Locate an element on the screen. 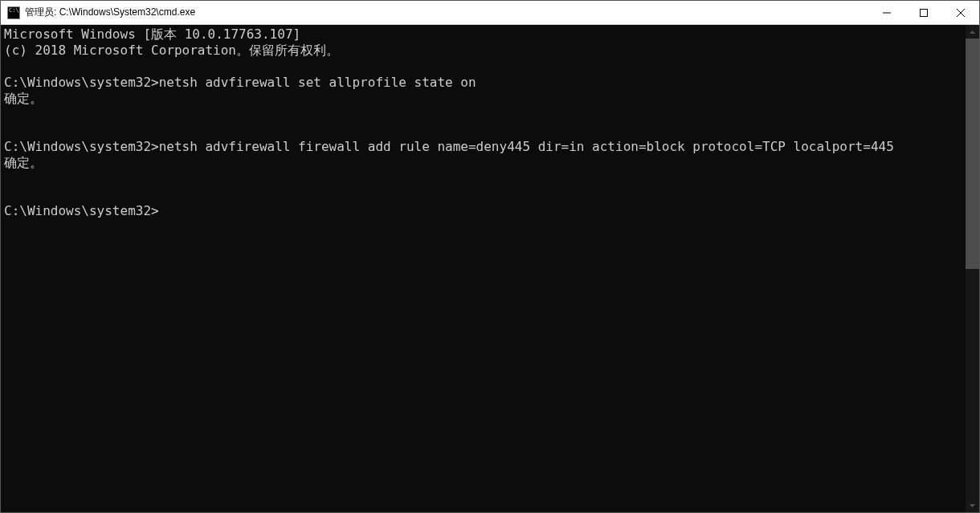  console-command: netsh advfirewall set allprofile state o… is located at coordinates (318, 82).